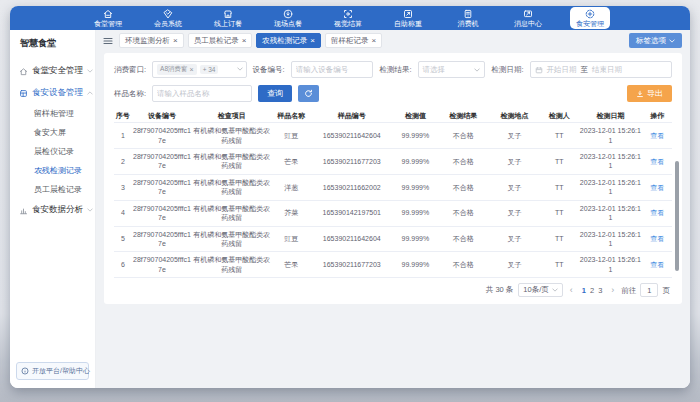  I want to click on table-row: 428f790704205fffc17e有机磷和氨基甲酸酯类农药残留芥菜1653…, so click(393, 213).